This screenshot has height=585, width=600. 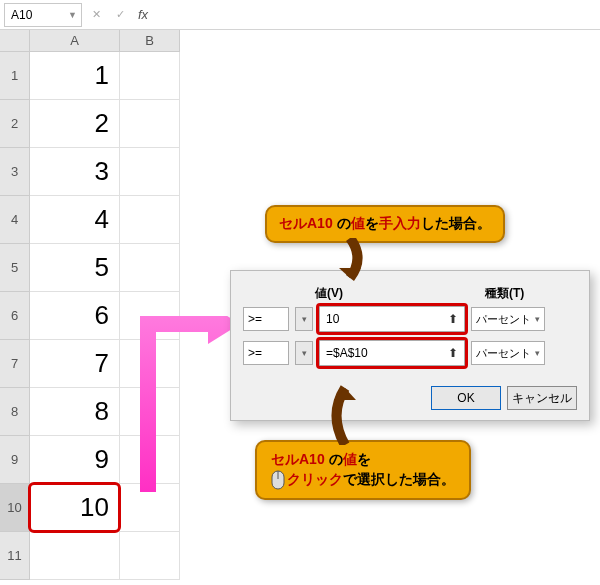 What do you see at coordinates (15, 316) in the screenshot?
I see `row-header: 6` at bounding box center [15, 316].